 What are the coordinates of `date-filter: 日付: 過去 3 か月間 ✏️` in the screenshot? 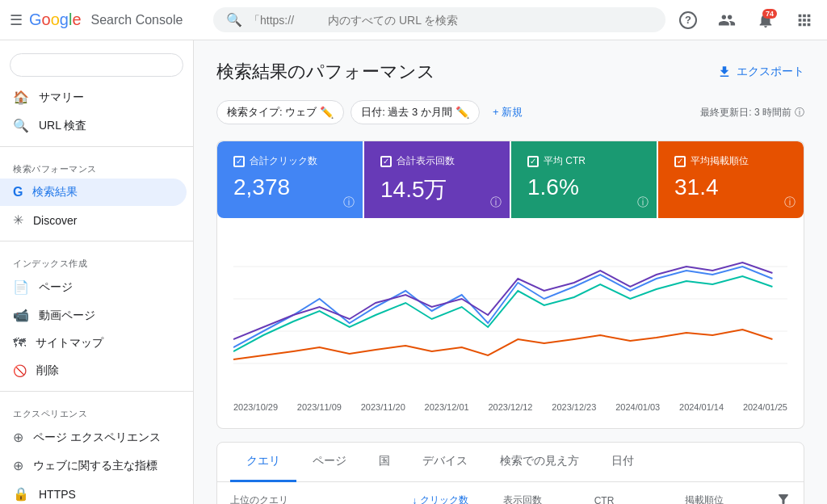 It's located at (415, 112).